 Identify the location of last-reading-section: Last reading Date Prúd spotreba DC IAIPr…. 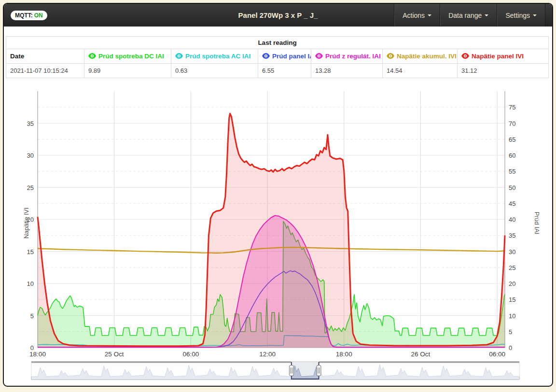
(278, 57).